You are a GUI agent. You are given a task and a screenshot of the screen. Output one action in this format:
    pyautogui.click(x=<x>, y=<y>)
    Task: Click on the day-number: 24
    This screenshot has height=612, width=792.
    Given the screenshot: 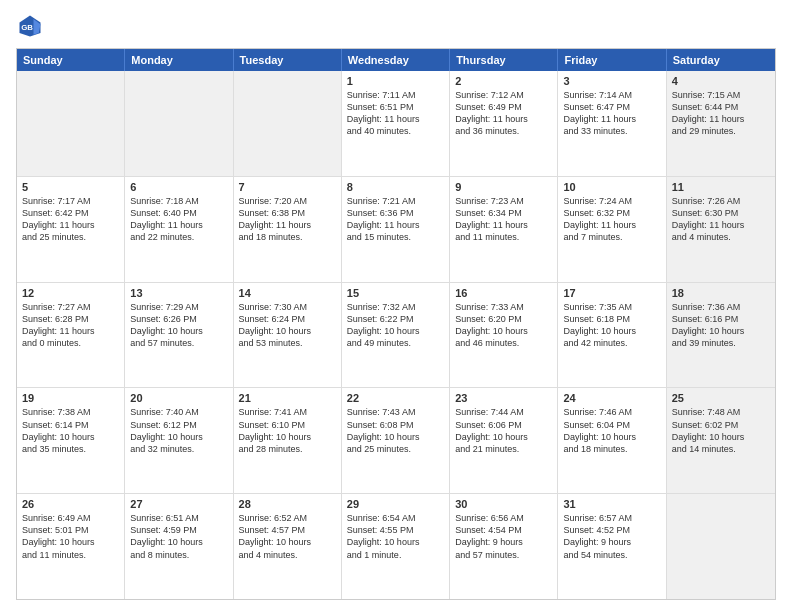 What is the action you would take?
    pyautogui.click(x=612, y=398)
    